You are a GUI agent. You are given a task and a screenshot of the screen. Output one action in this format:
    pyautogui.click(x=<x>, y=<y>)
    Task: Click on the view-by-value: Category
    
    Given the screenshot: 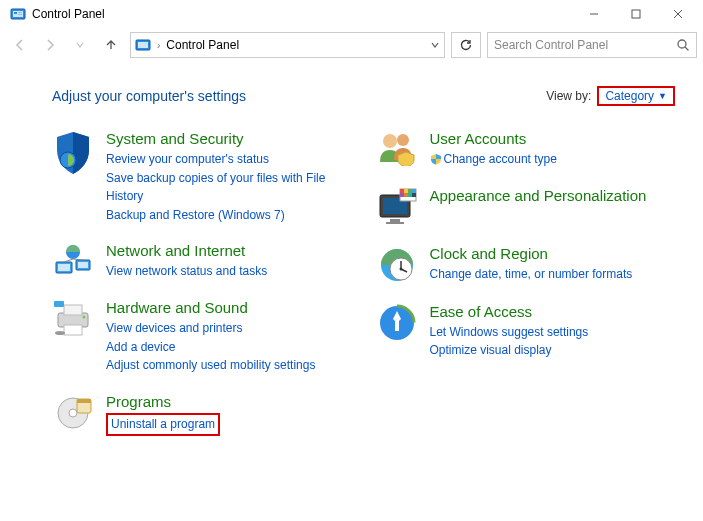 What is the action you would take?
    pyautogui.click(x=630, y=96)
    